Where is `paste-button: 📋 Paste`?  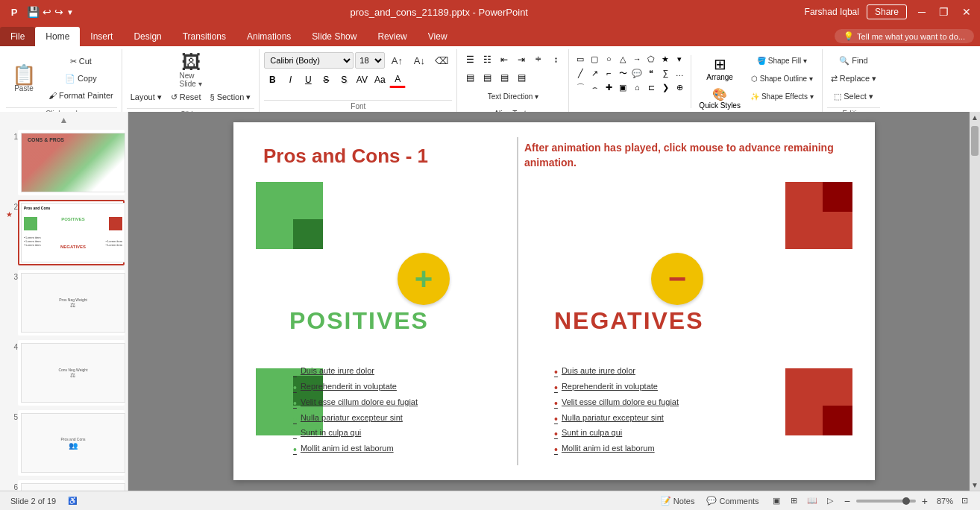 paste-button: 📋 Paste is located at coordinates (24, 78).